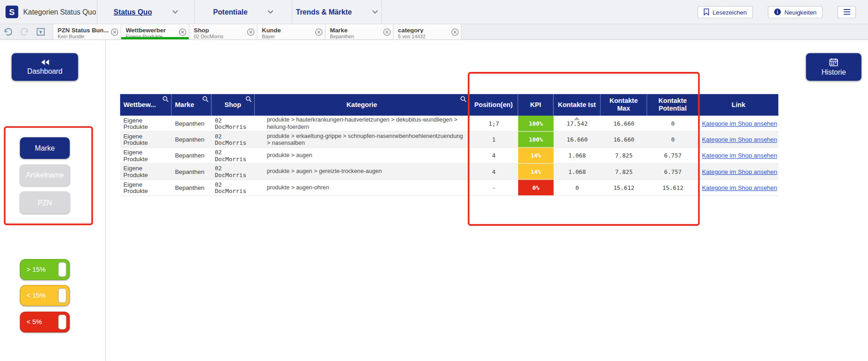 The height and width of the screenshot is (361, 868). What do you see at coordinates (152, 36) in the screenshot?
I see `chip-value: Eigene Produkte` at bounding box center [152, 36].